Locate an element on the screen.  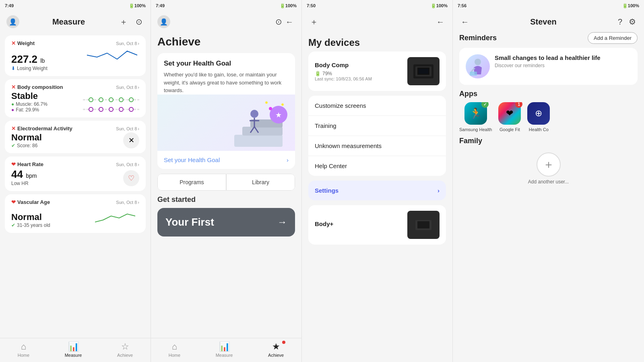
body-comp-device: Body Comp 🔋 79% Last sync: 10/8/23, 06:5… is located at coordinates (377, 71).